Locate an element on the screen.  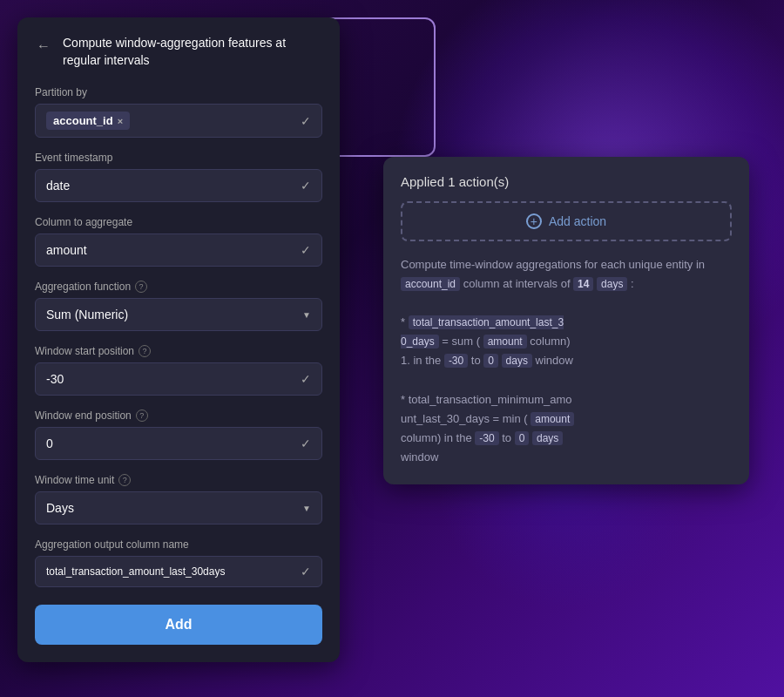
window-end-position-value: 0 is located at coordinates (50, 443).